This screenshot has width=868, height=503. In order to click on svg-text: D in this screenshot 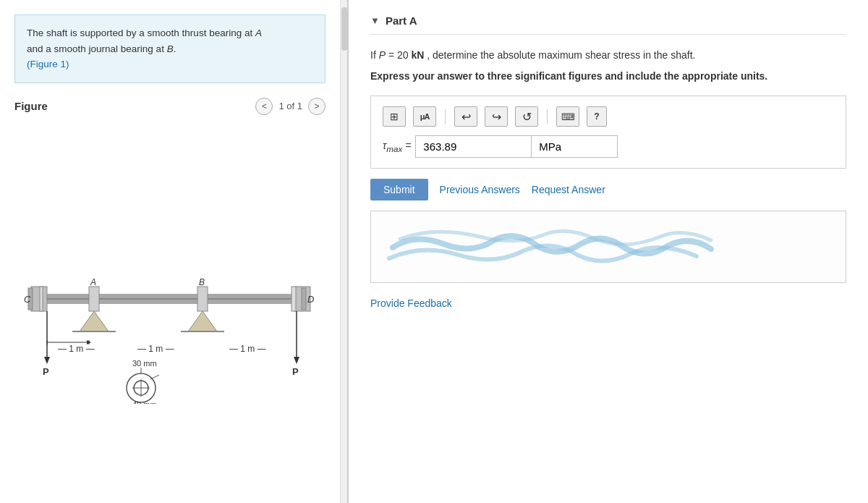, I will do `click(311, 300)`.